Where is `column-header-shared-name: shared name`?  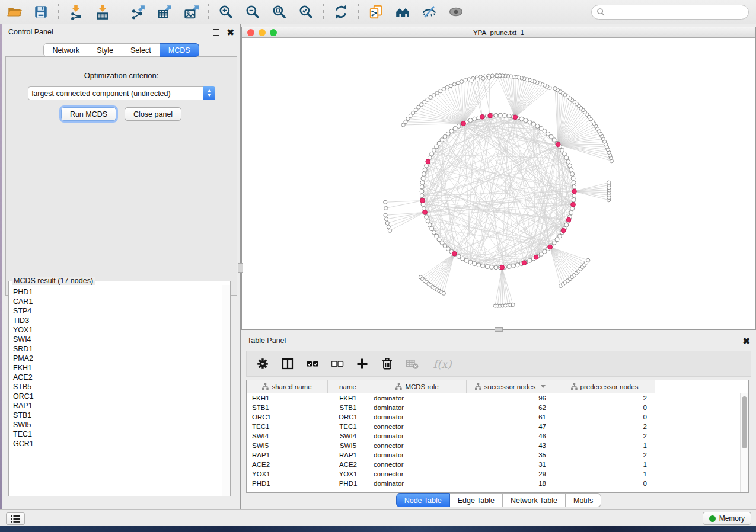 column-header-shared-name: shared name is located at coordinates (287, 387).